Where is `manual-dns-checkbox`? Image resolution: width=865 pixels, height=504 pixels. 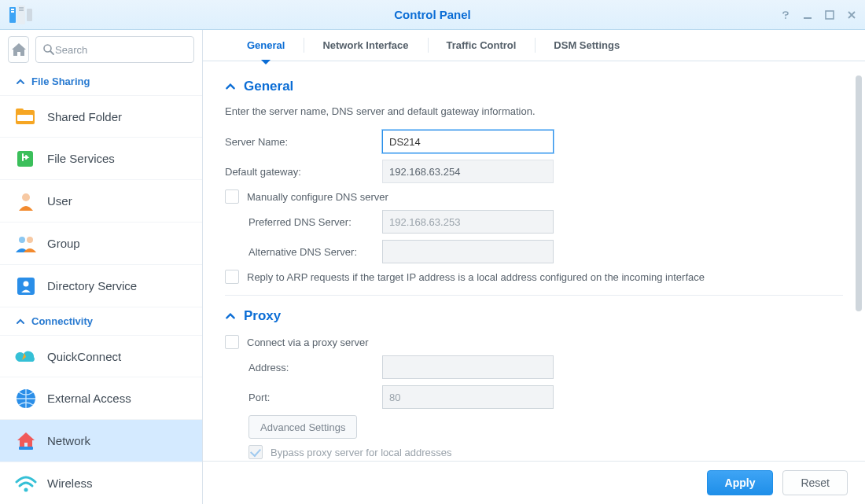 manual-dns-checkbox is located at coordinates (232, 197).